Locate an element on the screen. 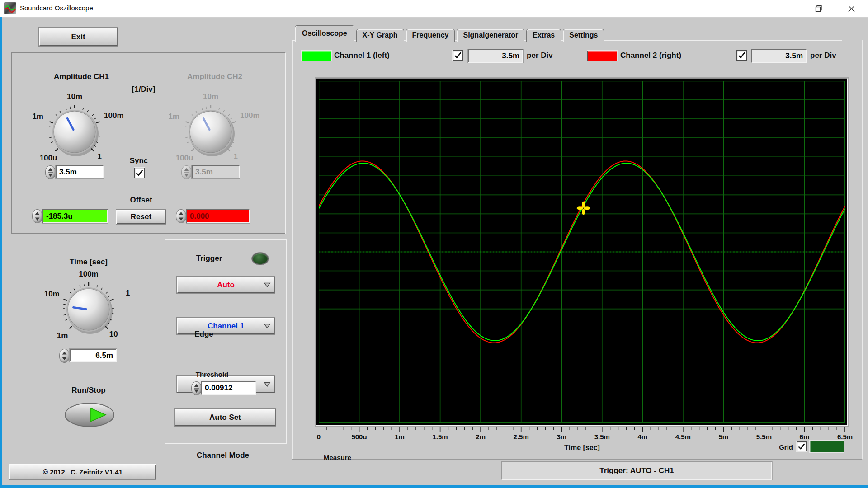 This screenshot has height=488, width=868. offset-ch2-spinner is located at coordinates (181, 216).